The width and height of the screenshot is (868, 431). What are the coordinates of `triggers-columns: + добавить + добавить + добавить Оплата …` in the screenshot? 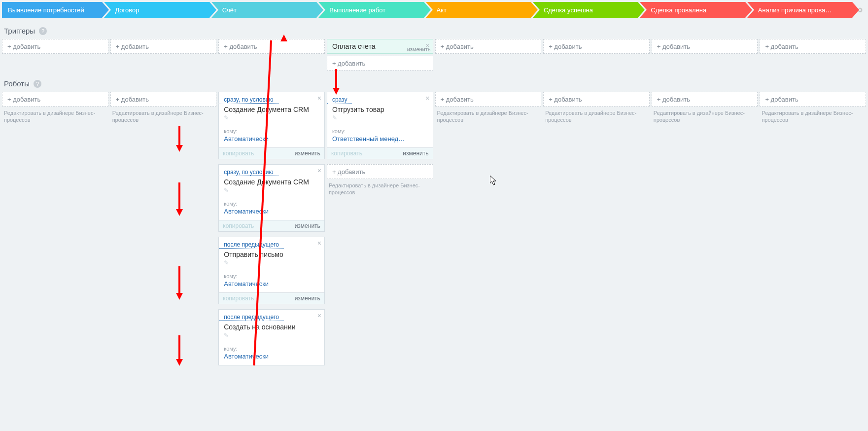 It's located at (434, 55).